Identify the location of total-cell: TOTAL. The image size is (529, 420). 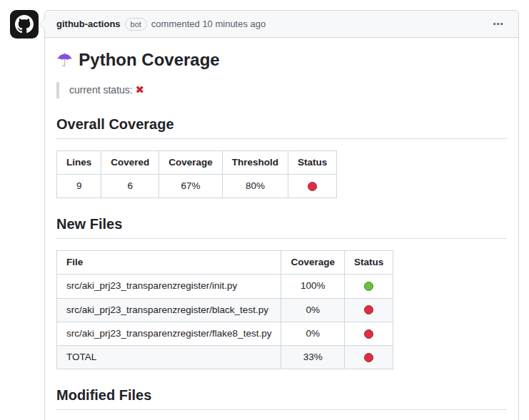
(169, 358).